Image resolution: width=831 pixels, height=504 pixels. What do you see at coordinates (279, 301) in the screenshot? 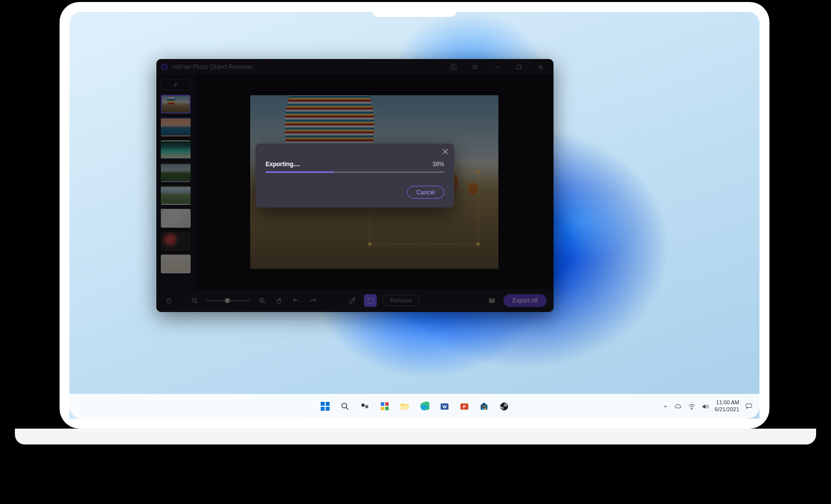
I see `hand-pan-icon` at bounding box center [279, 301].